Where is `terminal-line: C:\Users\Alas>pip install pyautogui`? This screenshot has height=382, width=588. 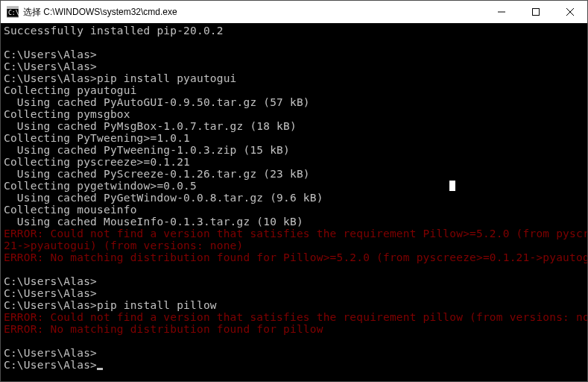
terminal-line: C:\Users\Alas>pip install pyautogui is located at coordinates (294, 78).